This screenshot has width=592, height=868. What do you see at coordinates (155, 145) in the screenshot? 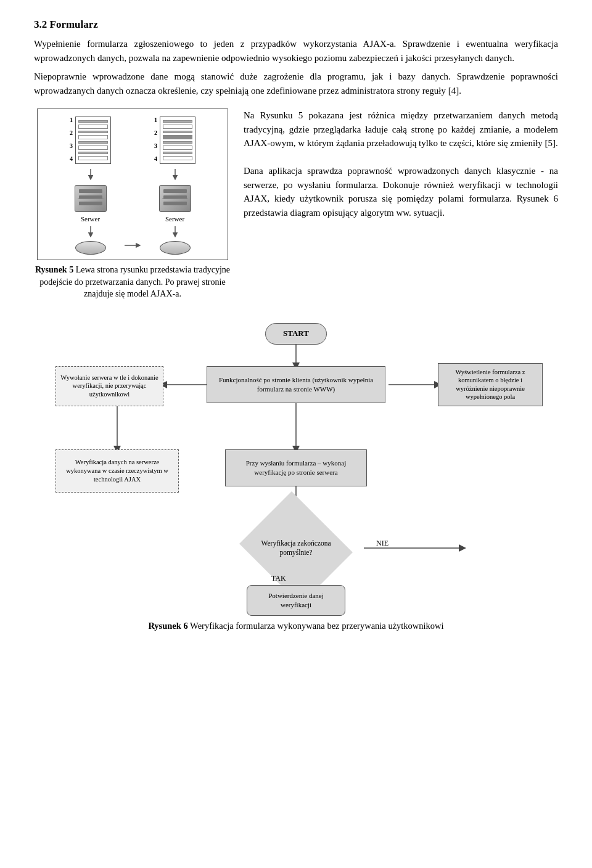
I see `num-3r: 3` at bounding box center [155, 145].